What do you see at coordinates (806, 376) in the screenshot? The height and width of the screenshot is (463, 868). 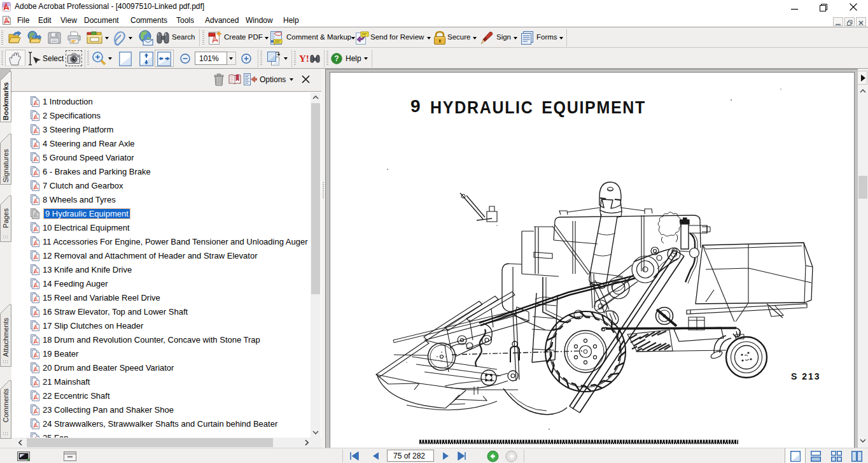 I see `svg-text: S 213` at bounding box center [806, 376].